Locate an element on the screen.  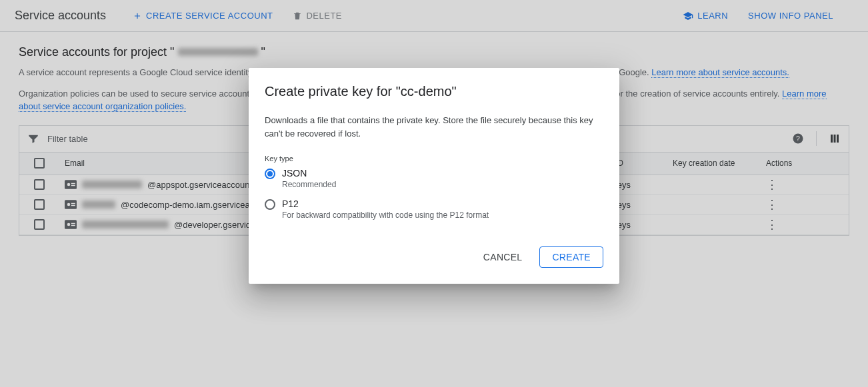
radio-json-sub: Recommended is located at coordinates (309, 185).